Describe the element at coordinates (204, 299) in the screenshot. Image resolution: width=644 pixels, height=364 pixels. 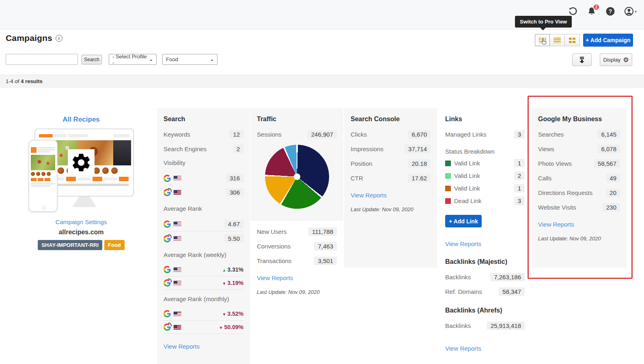
I see `average-rank-monthly-title: Average Rank (monthly)` at that location.